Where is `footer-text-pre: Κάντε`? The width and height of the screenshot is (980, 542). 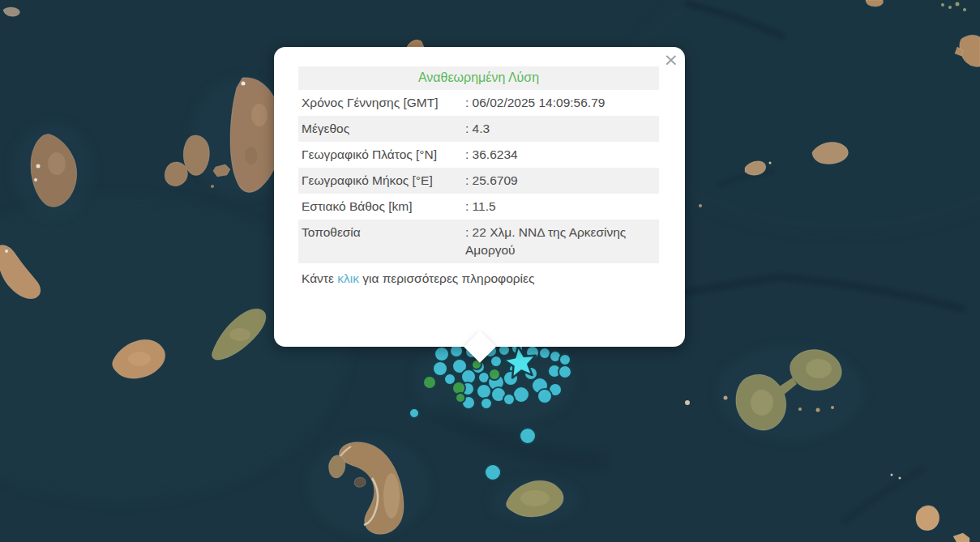
footer-text-pre: Κάντε is located at coordinates (319, 279).